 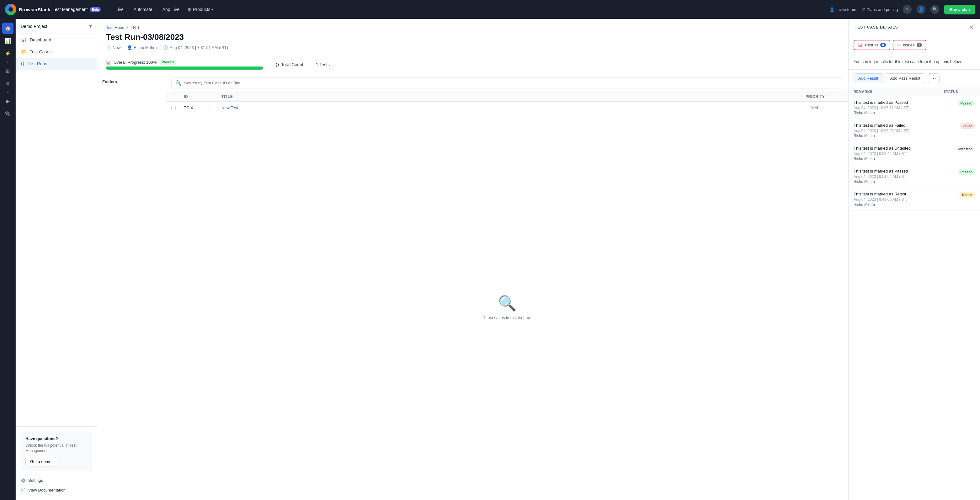 I want to click on code-icon: ⟨⟩, so click(x=277, y=65).